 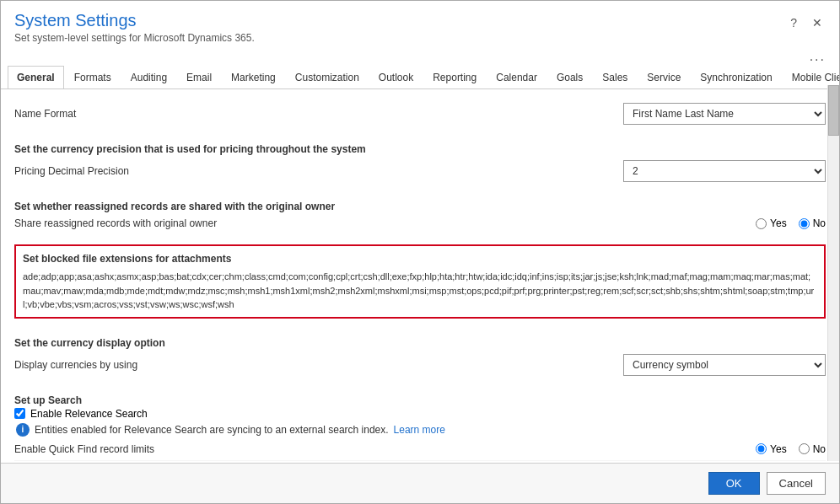 I want to click on reassigned-records-heading: Set whether reassigned records are share…, so click(x=420, y=205).